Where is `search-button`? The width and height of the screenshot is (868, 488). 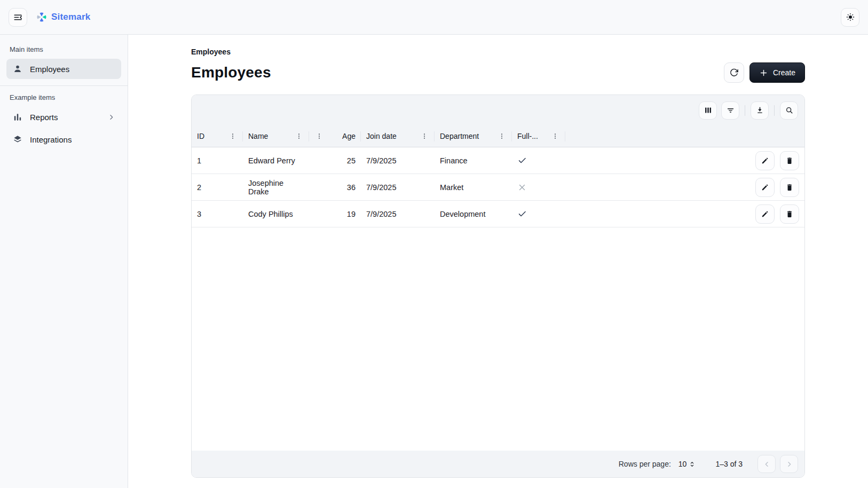
search-button is located at coordinates (789, 111).